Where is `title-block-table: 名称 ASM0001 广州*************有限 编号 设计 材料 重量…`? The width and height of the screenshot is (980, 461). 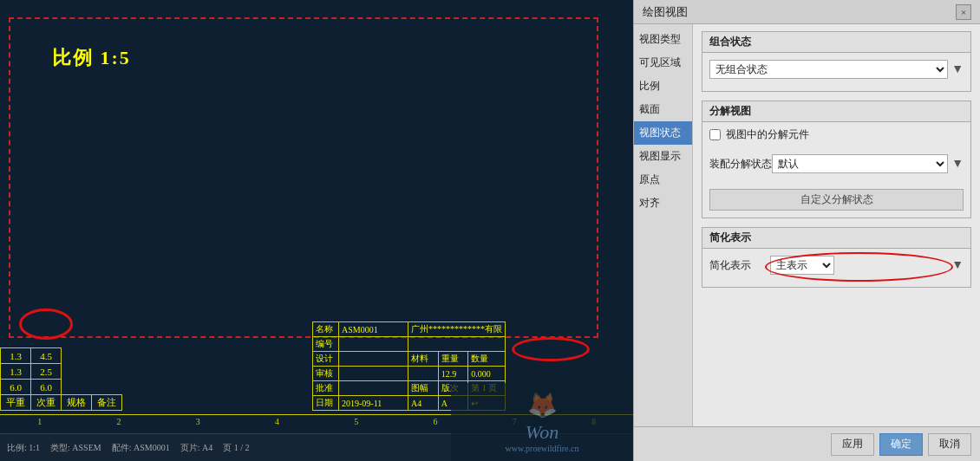 title-block-table: 名称 ASM0001 广州*************有限 编号 设计 材料 重量… is located at coordinates (409, 366).